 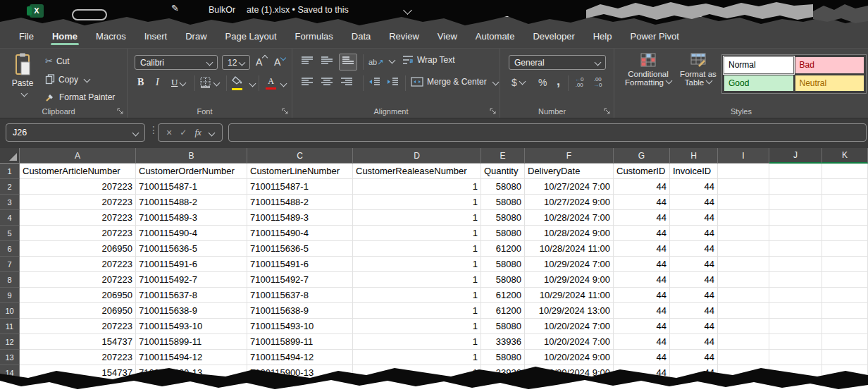 I want to click on cell-G2: 44, so click(x=642, y=187).